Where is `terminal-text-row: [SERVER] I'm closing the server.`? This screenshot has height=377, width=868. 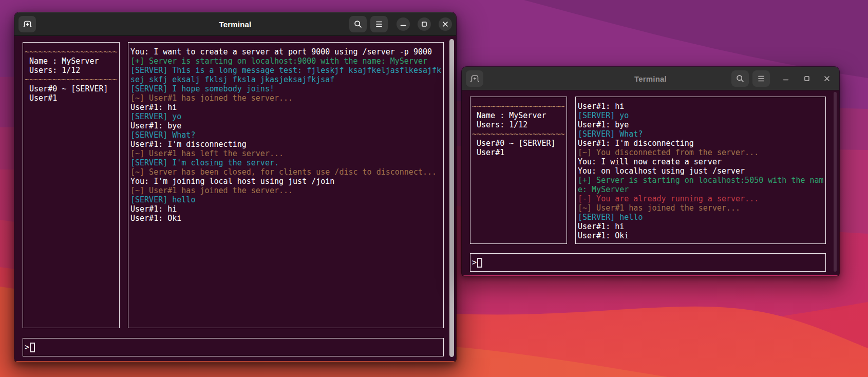 terminal-text-row: [SERVER] I'm closing the server. is located at coordinates (286, 163).